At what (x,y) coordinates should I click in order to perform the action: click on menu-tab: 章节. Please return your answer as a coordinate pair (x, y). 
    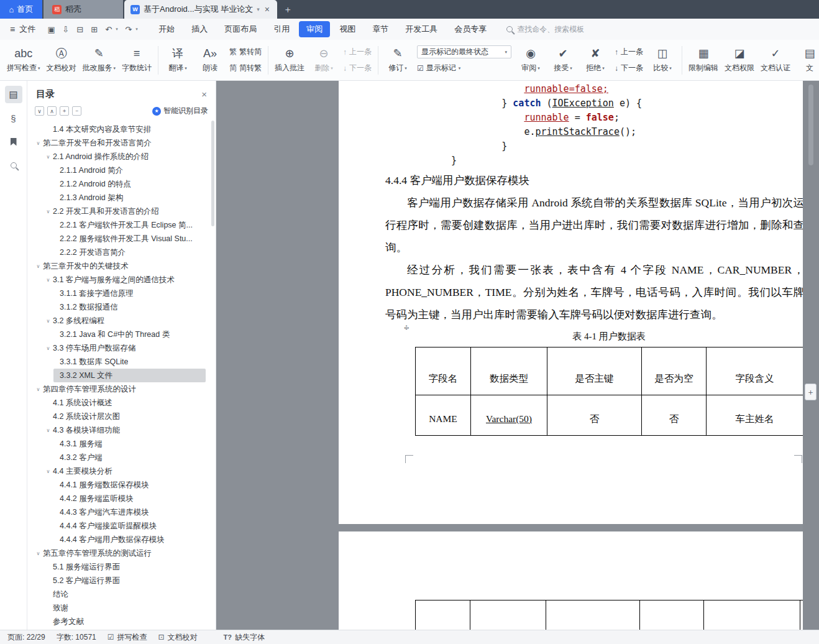
    Looking at the image, I should click on (380, 29).